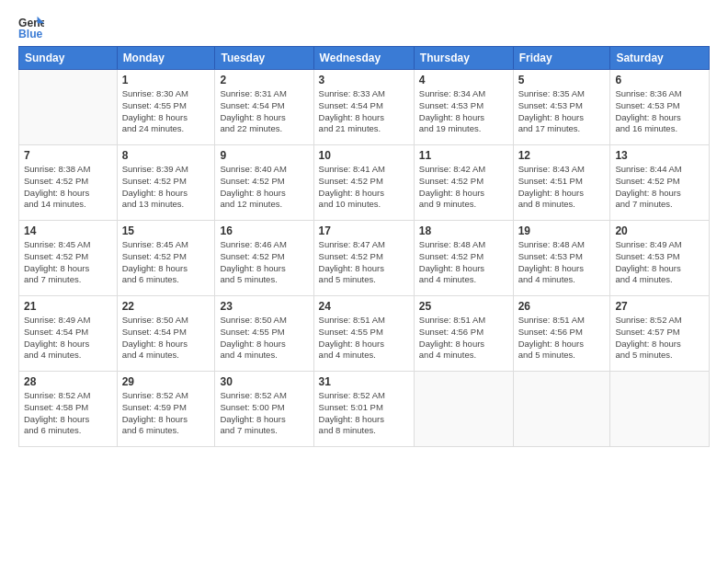  I want to click on calendar-cell: 13Sunrise: 8:44 AM Sunset: 4:52 PM Dayli…, so click(660, 183).